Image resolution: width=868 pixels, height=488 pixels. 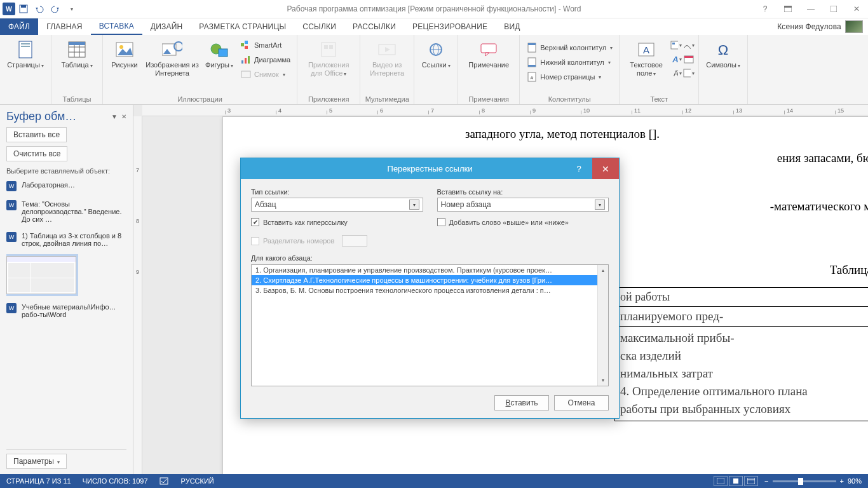 What do you see at coordinates (319, 27) in the screenshot?
I see `tab-references: ССЫЛКИ` at bounding box center [319, 27].